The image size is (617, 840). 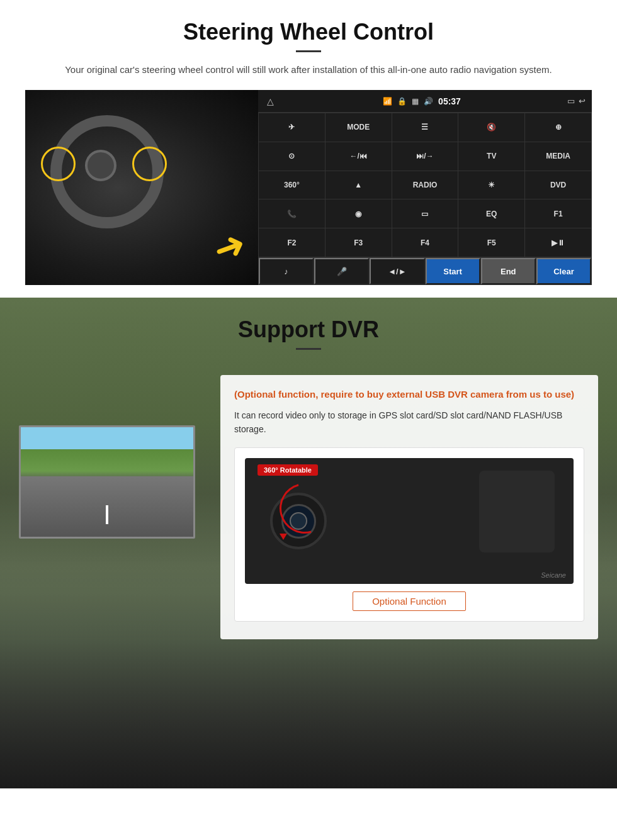 What do you see at coordinates (491, 214) in the screenshot?
I see `btn-eq: EQ` at bounding box center [491, 214].